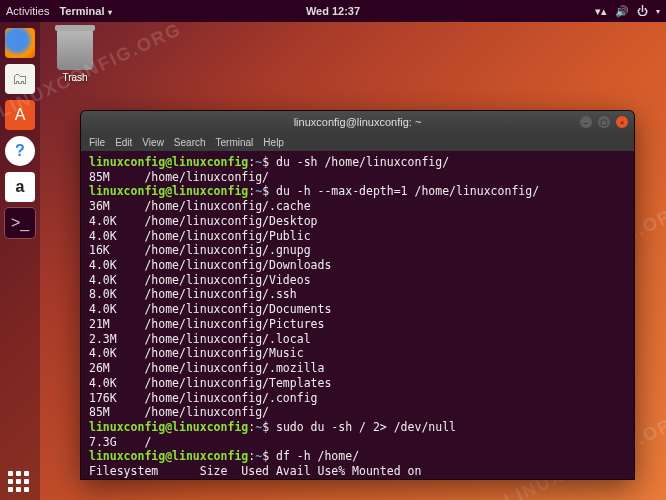 This screenshot has width=666, height=500. Describe the element at coordinates (20, 223) in the screenshot. I see `terminal-icon: >_` at that location.